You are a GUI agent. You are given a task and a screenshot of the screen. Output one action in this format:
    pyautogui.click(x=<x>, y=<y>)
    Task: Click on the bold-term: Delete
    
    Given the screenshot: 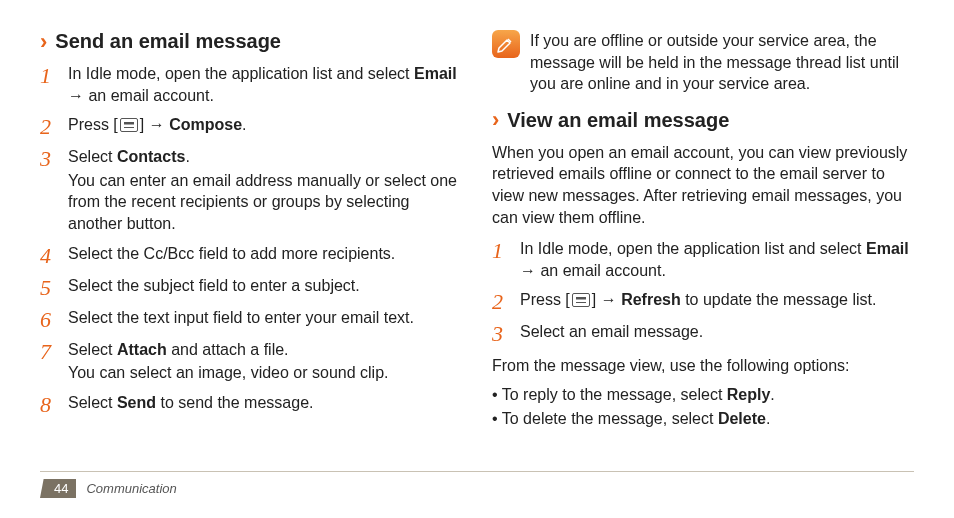 What is the action you would take?
    pyautogui.click(x=742, y=418)
    